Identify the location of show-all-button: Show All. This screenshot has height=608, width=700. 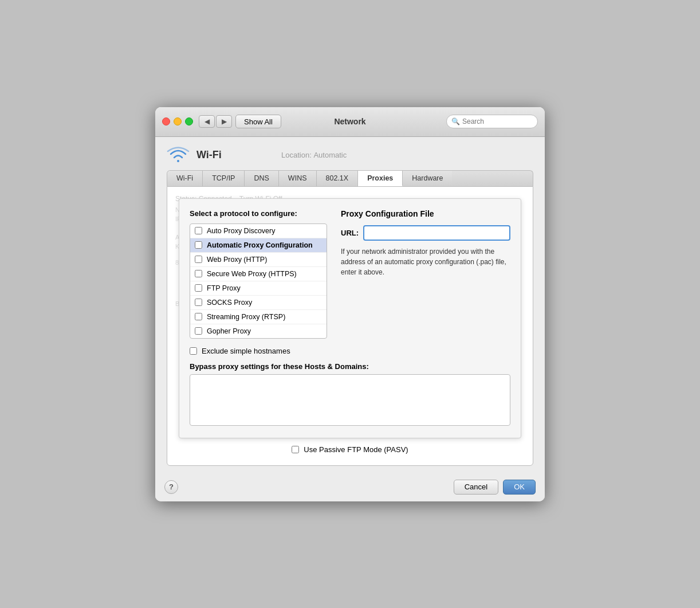
(258, 121).